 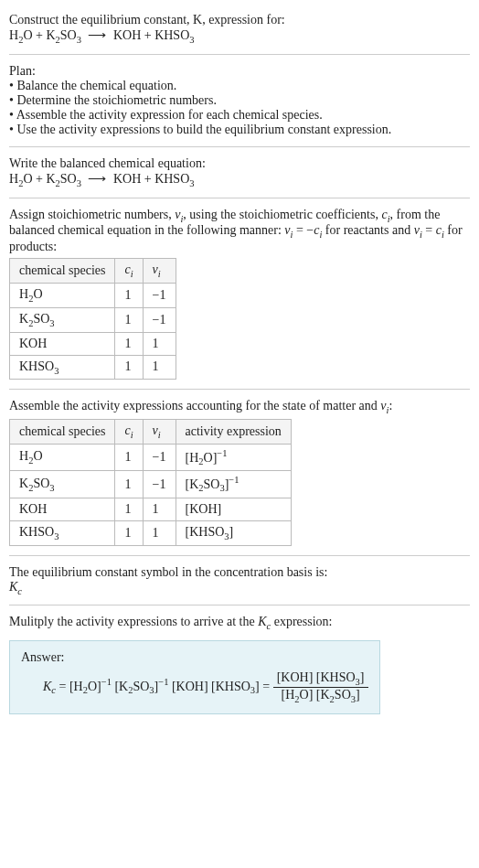 What do you see at coordinates (20, 591) in the screenshot?
I see `kc-c: c` at bounding box center [20, 591].